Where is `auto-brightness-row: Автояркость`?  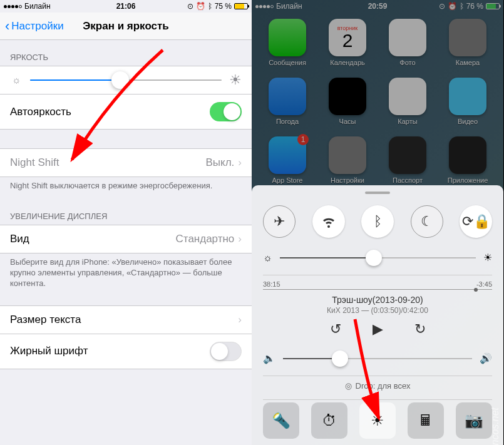 auto-brightness-row: Автояркость is located at coordinates (126, 111).